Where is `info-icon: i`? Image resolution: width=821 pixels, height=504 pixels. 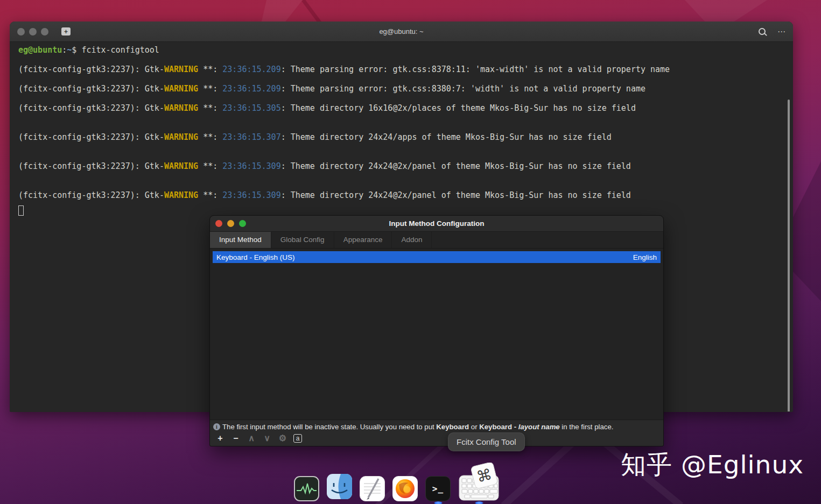 info-icon: i is located at coordinates (216, 427).